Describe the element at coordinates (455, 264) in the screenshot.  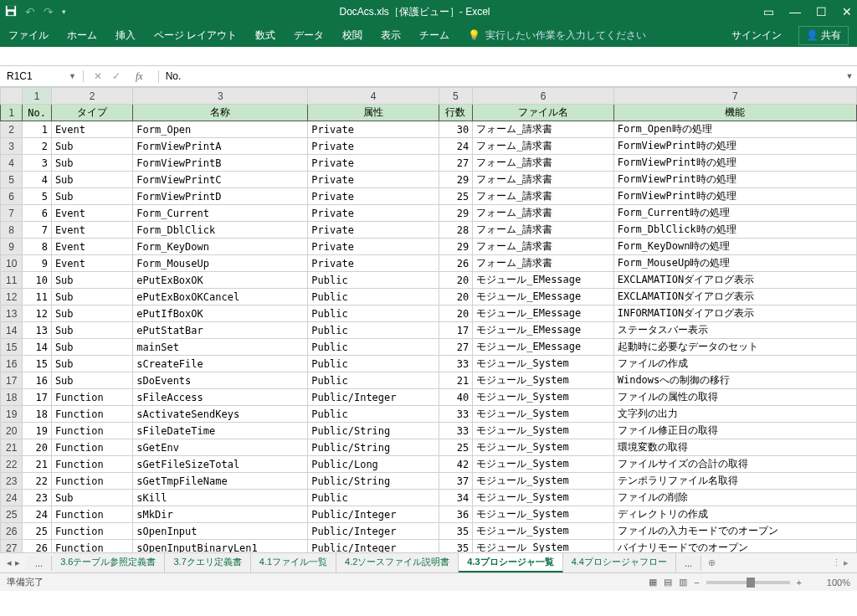
I see `cell-lines: 26` at that location.